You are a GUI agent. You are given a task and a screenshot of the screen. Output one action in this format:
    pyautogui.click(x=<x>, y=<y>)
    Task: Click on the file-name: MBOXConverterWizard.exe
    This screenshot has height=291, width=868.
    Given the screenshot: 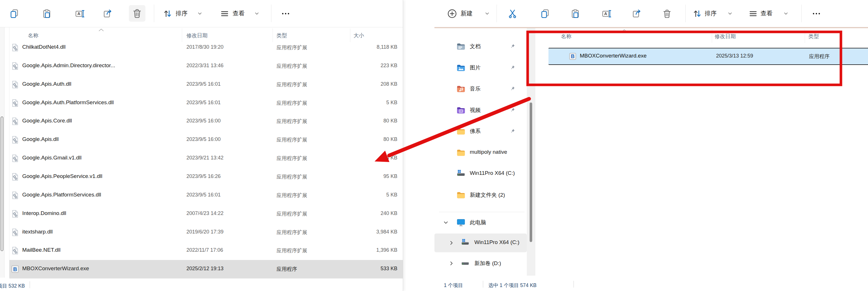 What is the action you would take?
    pyautogui.click(x=56, y=268)
    